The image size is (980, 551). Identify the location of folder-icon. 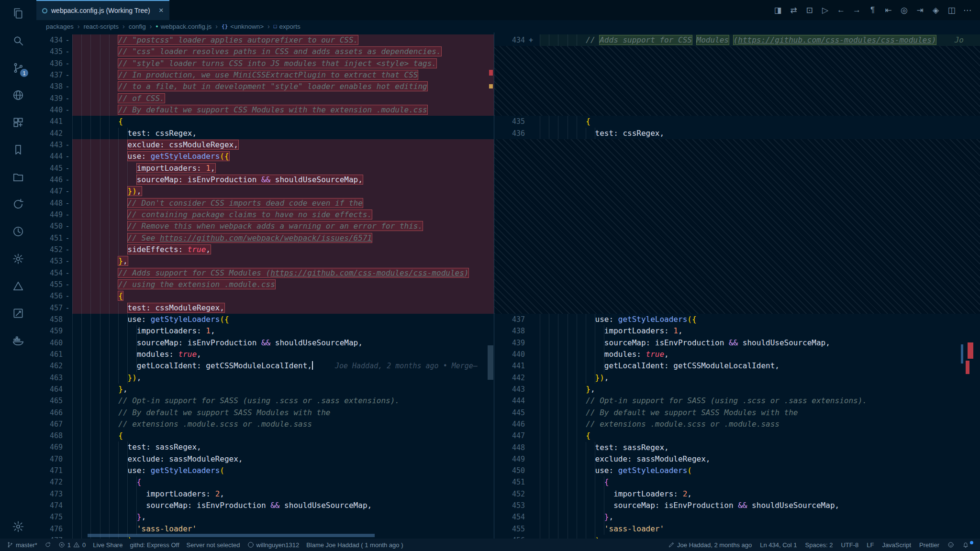
(18, 177).